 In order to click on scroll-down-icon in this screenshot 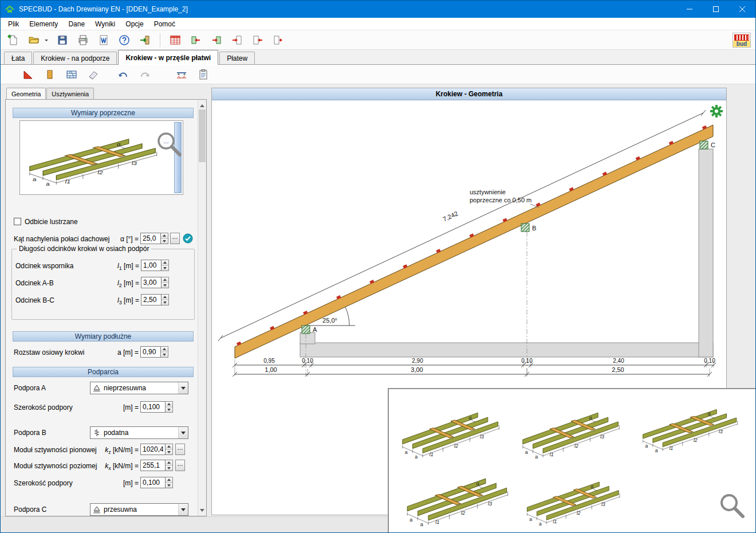, I will do `click(202, 511)`.